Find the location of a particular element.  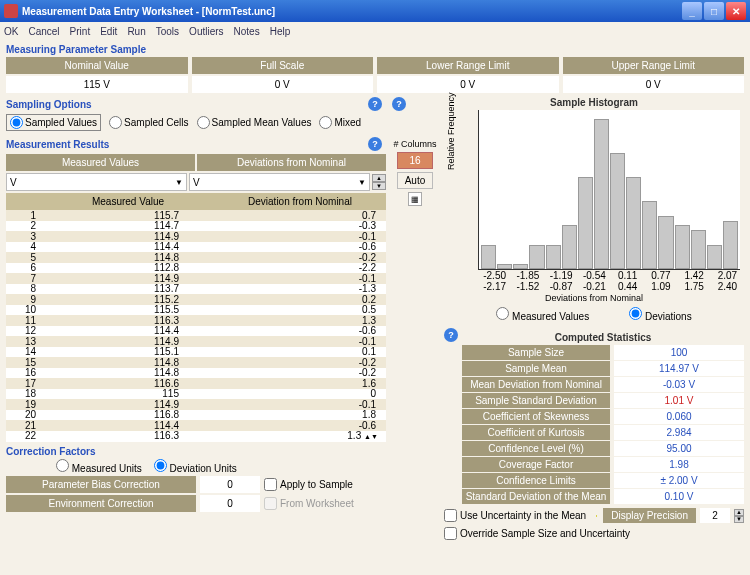

radio-histo-measured: Measured Values is located at coordinates (542, 314).